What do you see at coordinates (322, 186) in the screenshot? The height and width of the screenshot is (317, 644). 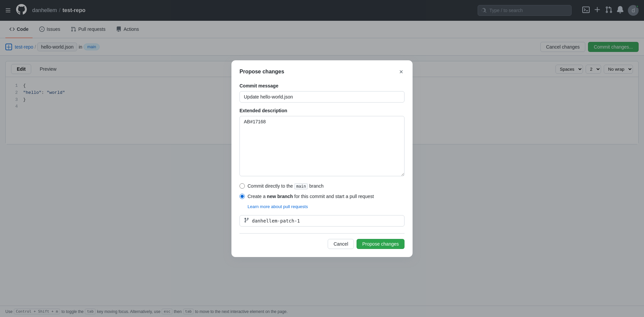 I see `option-direct-commit: Commit directly to the main branch` at bounding box center [322, 186].